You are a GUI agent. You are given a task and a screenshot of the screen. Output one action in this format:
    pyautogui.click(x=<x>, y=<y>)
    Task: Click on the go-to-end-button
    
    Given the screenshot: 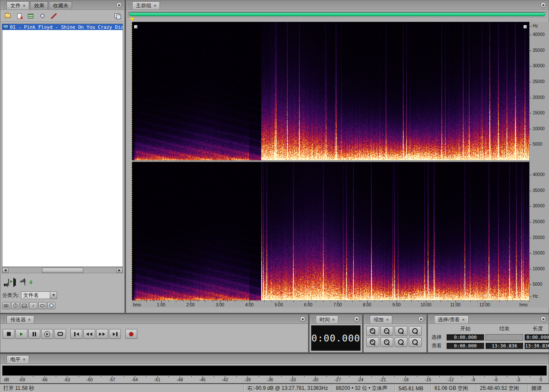 What is the action you would take?
    pyautogui.click(x=115, y=334)
    